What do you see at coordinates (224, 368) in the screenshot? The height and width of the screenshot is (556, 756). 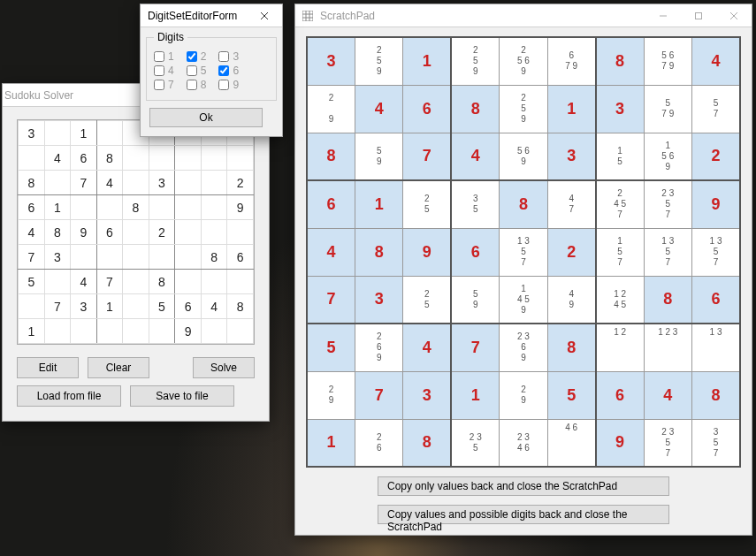 I see `solve-button: Solve` at bounding box center [224, 368].